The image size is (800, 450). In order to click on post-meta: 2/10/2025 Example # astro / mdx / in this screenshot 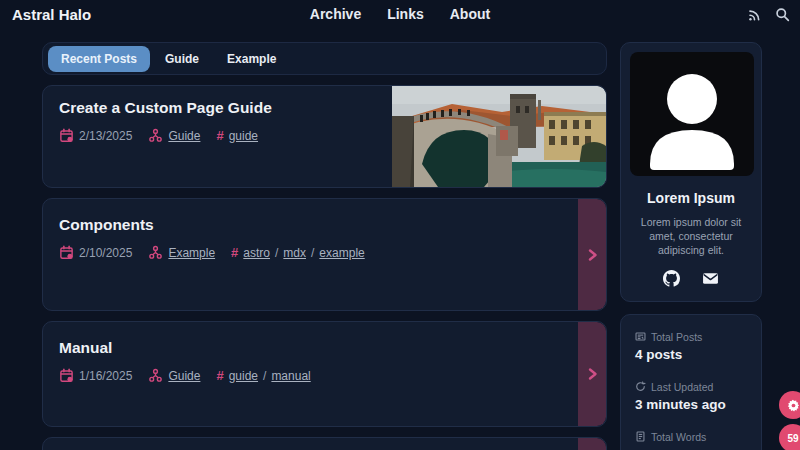, I will do `click(324, 252)`.